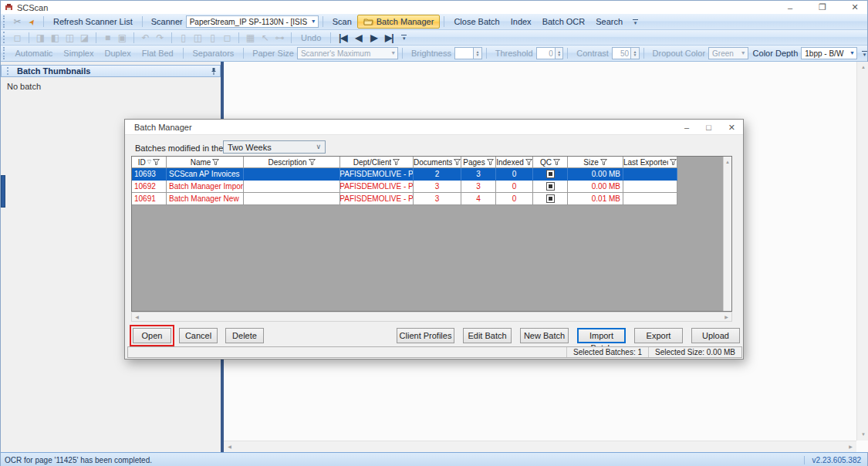  What do you see at coordinates (34, 53) in the screenshot?
I see `automatic-button: Automatic` at bounding box center [34, 53].